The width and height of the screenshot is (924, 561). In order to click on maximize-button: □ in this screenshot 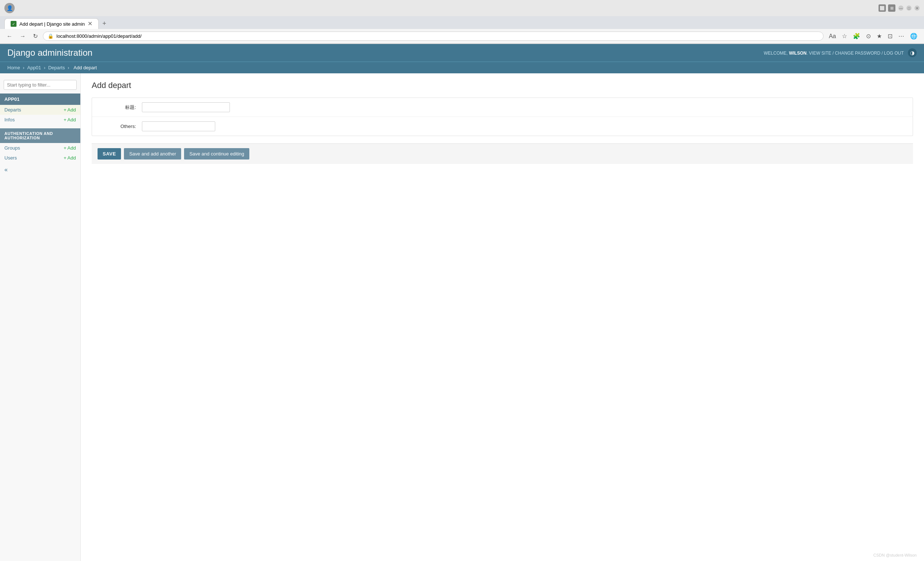, I will do `click(909, 8)`.